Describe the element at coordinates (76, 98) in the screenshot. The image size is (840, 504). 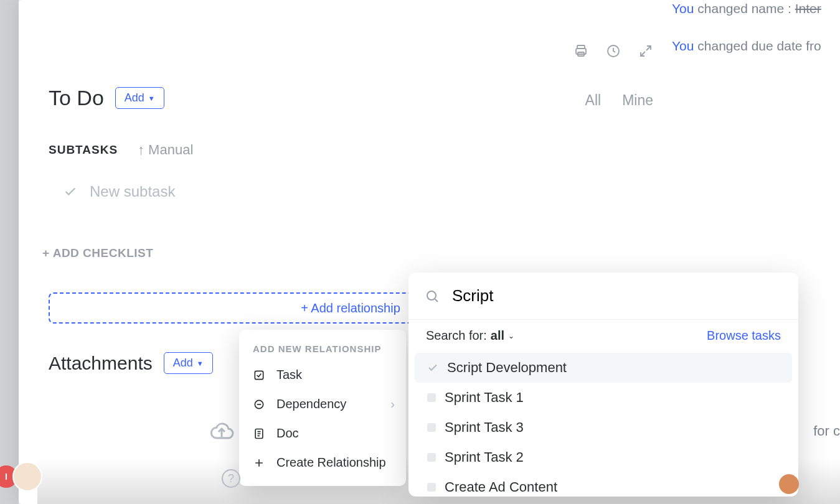
I see `task-status-title: To Do` at that location.